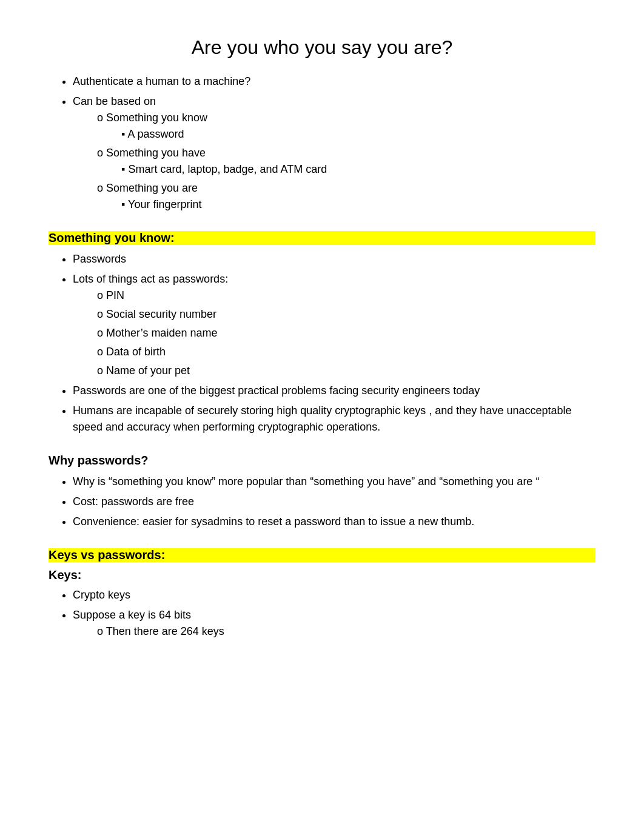  Describe the element at coordinates (322, 238) in the screenshot. I see `something-you-know-title: Something you know:` at that location.